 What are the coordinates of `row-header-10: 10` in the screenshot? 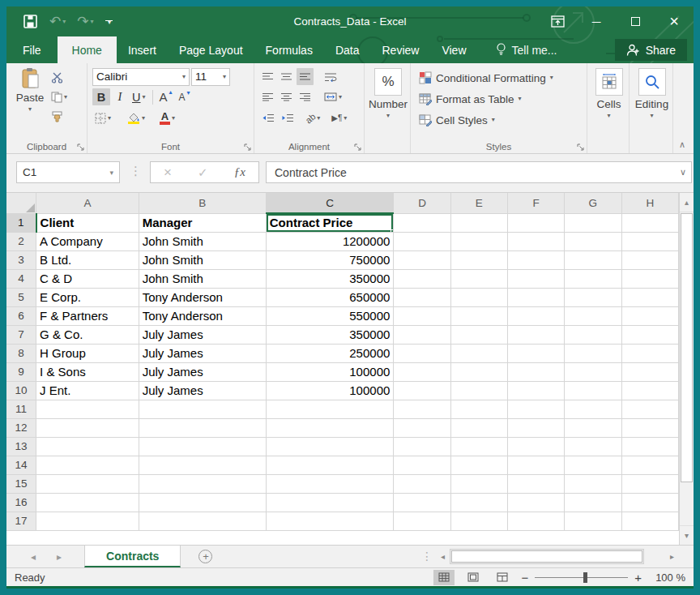 It's located at (21, 391).